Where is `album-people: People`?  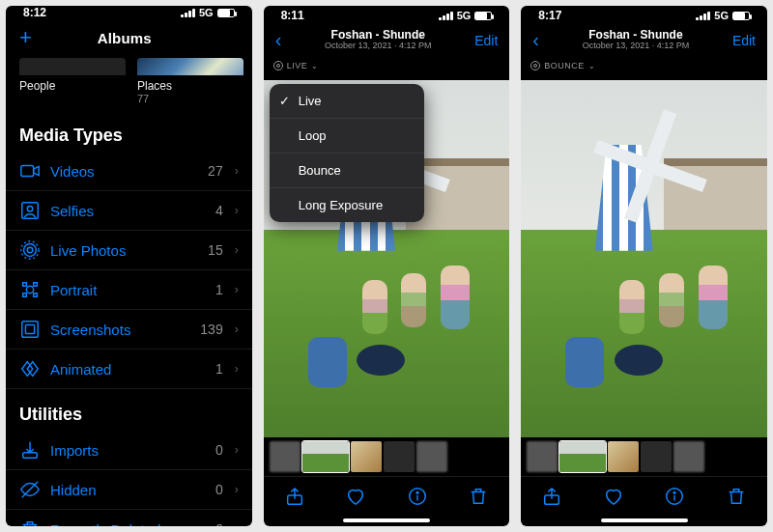 album-people: People is located at coordinates (72, 81).